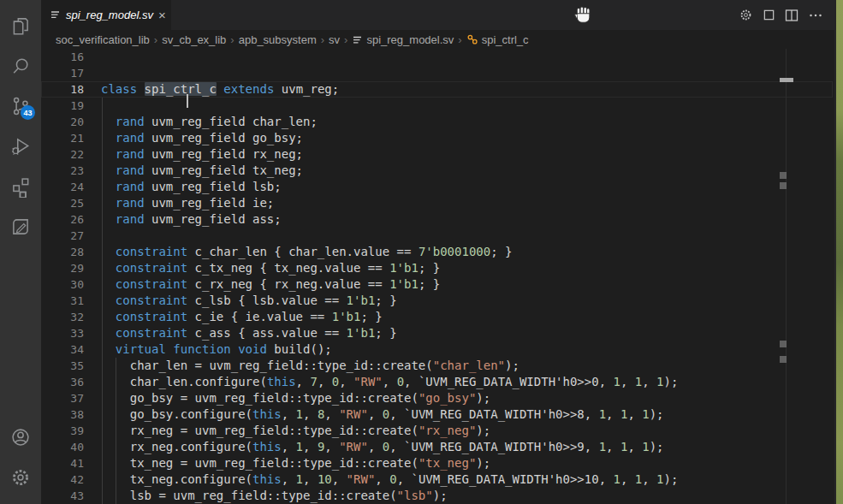 This screenshot has width=843, height=504. I want to click on breadcrumb-item: soc_verification_lib, so click(103, 39).